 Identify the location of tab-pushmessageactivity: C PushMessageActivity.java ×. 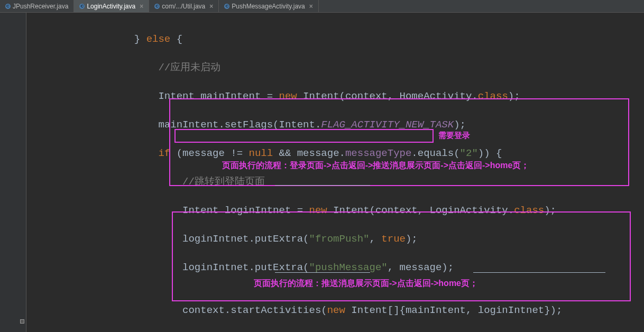
(269, 6).